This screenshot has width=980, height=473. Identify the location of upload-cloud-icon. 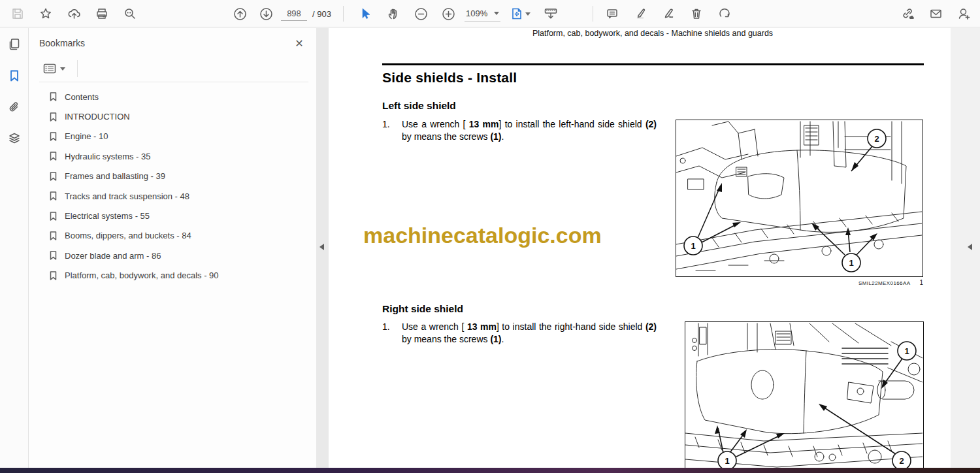
(74, 14).